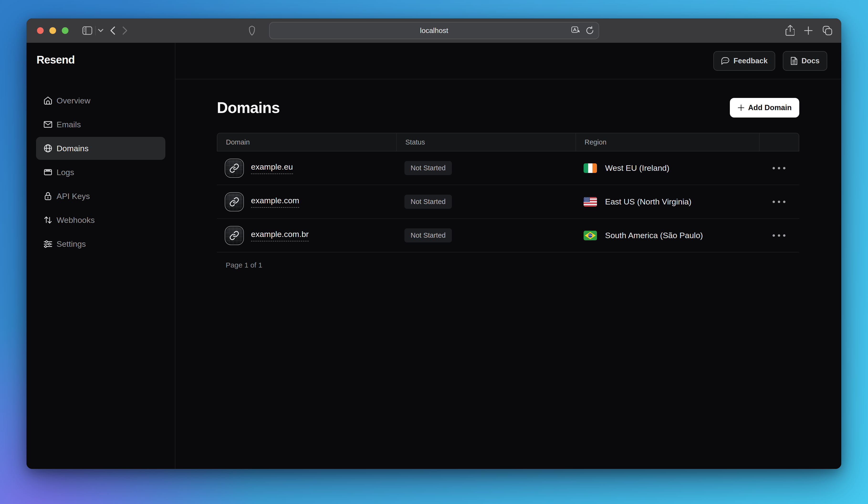 The width and height of the screenshot is (868, 504). Describe the element at coordinates (40, 30) in the screenshot. I see `close-window-button` at that location.